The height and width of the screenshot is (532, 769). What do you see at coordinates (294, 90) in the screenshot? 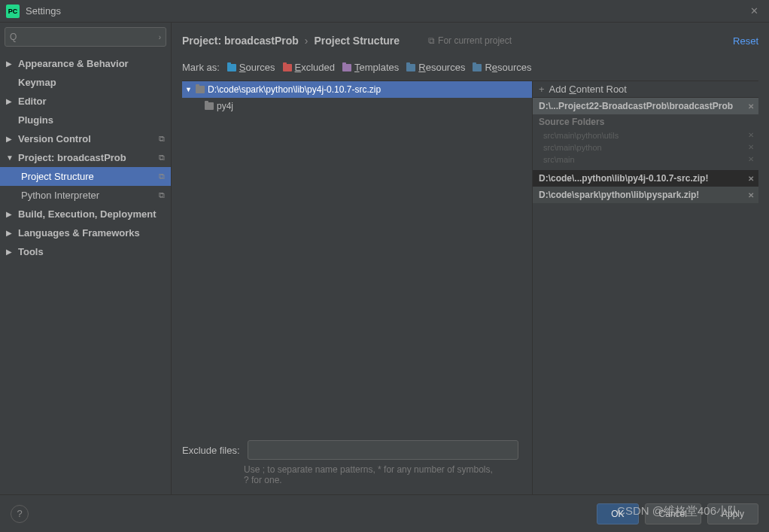
I see `tree-root-label: D:\code\spark\python\lib\py4j-0.10.7-src…` at bounding box center [294, 90].